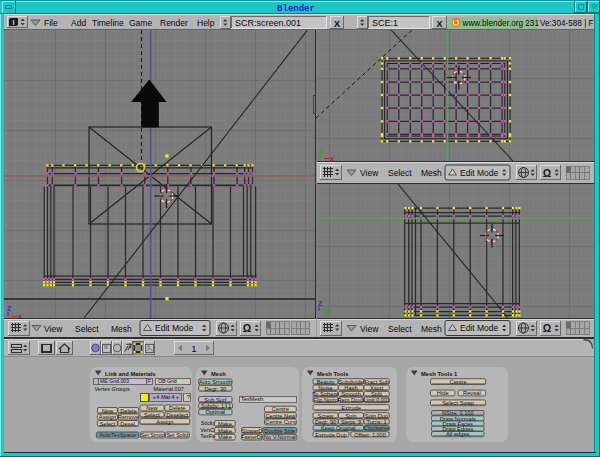 The image size is (600, 457). What do you see at coordinates (206, 23) in the screenshot?
I see `svg-text: Help` at bounding box center [206, 23].